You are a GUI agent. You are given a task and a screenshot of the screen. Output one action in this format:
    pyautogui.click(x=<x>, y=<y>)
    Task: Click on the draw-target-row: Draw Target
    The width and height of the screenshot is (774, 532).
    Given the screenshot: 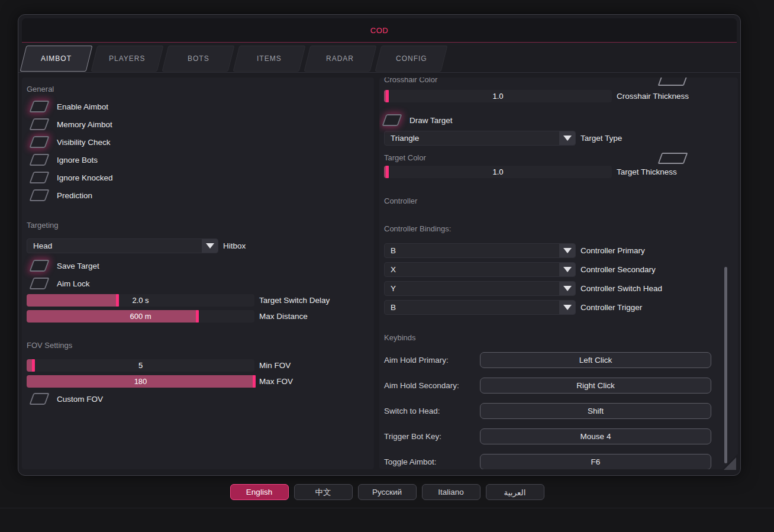 What is the action you would take?
    pyautogui.click(x=561, y=120)
    